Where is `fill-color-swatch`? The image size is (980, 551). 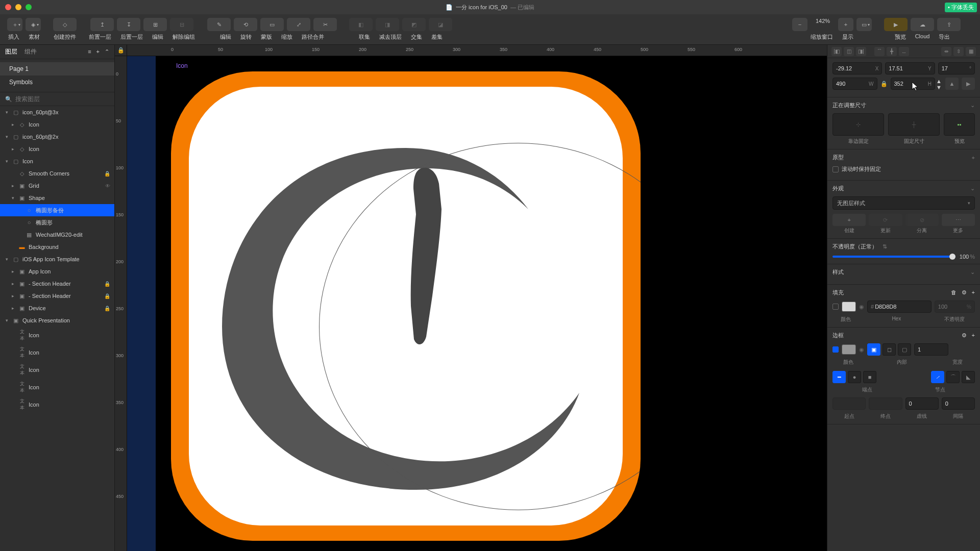 fill-color-swatch is located at coordinates (849, 307).